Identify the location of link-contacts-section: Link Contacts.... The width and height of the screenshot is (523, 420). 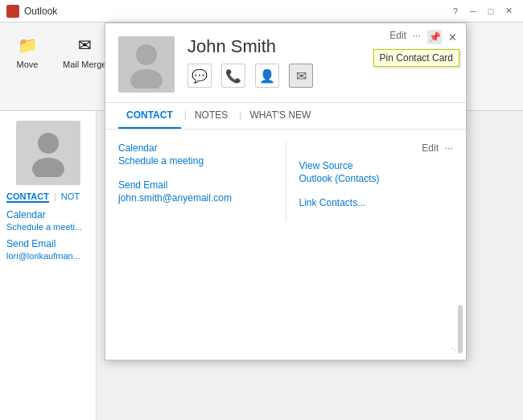
(377, 203).